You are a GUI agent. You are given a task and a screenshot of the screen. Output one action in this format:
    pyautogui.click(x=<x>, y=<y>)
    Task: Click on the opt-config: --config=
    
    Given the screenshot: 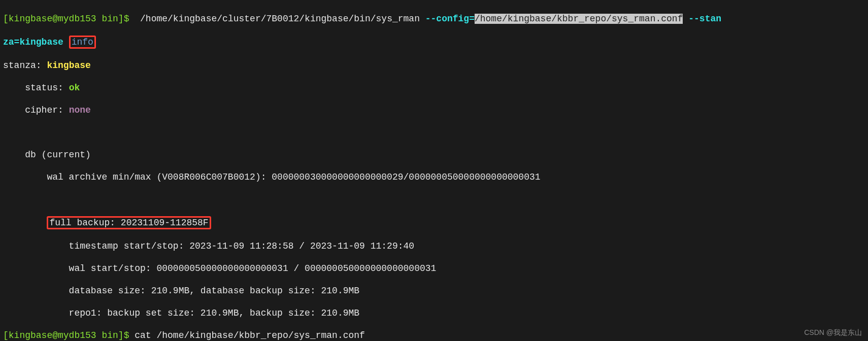 What is the action you would take?
    pyautogui.click(x=450, y=19)
    